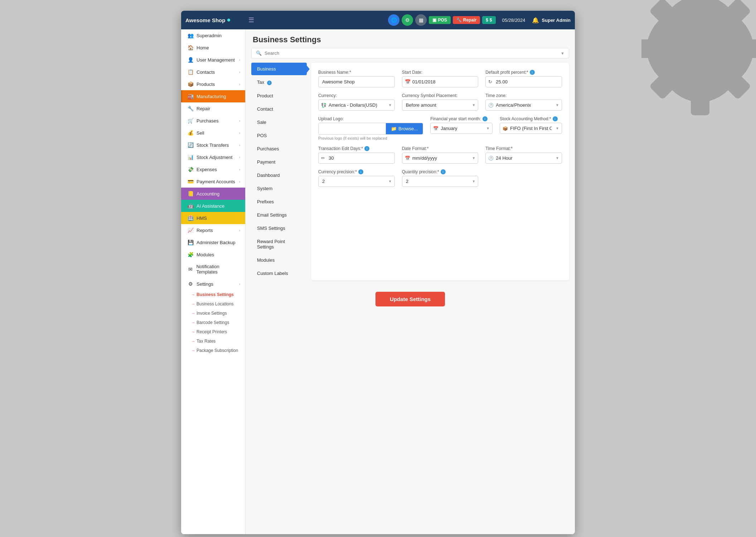  Describe the element at coordinates (190, 121) in the screenshot. I see `purchases-icon: 🛒` at that location.